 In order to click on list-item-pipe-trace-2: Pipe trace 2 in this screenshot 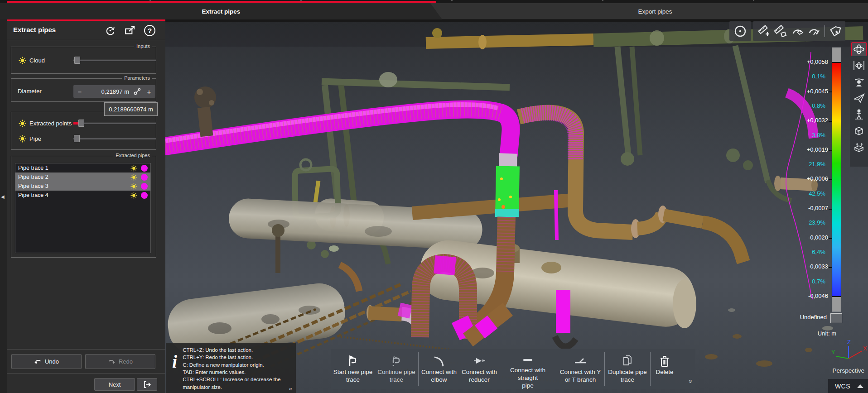, I will do `click(83, 177)`.